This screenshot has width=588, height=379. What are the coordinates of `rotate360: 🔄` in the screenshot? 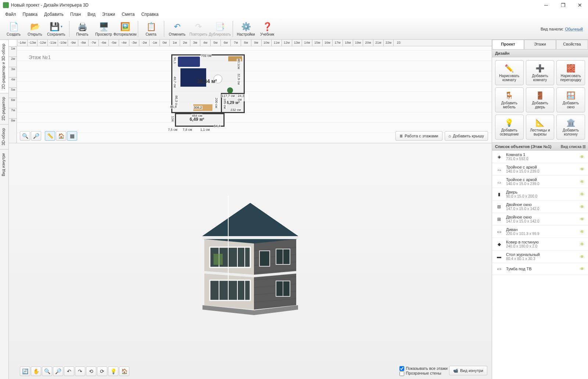 It's located at (25, 371).